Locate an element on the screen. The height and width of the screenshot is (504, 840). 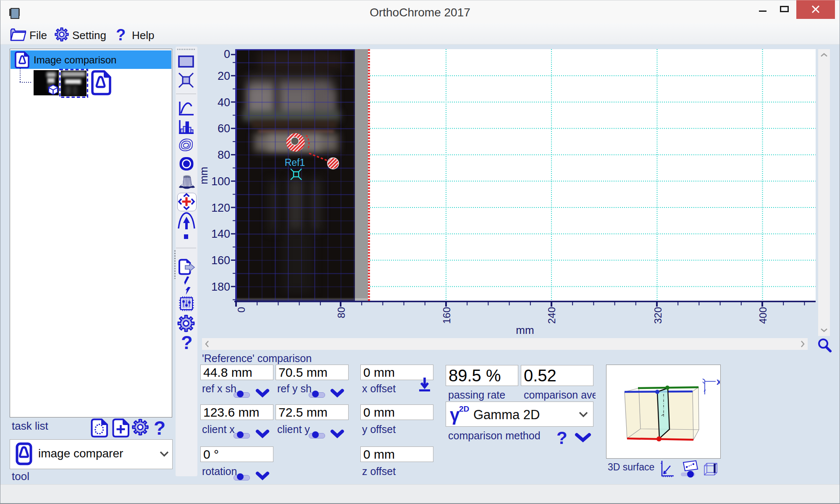
svg-text: 240 is located at coordinates (552, 315).